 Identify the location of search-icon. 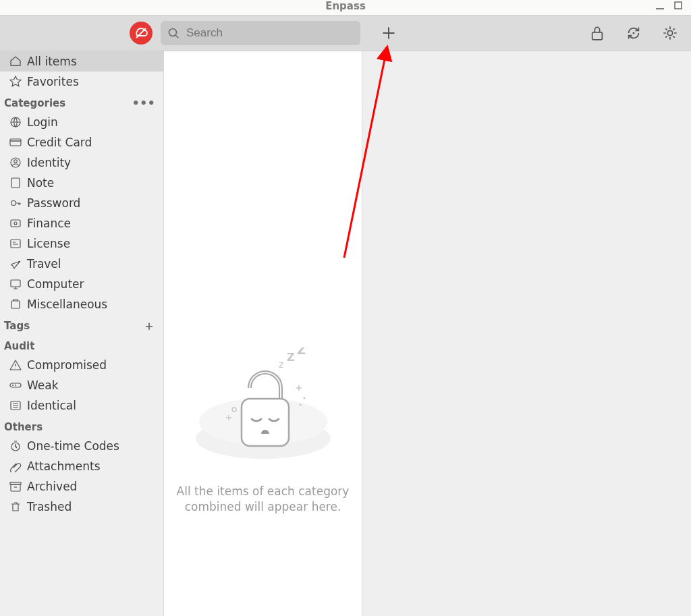
(173, 33).